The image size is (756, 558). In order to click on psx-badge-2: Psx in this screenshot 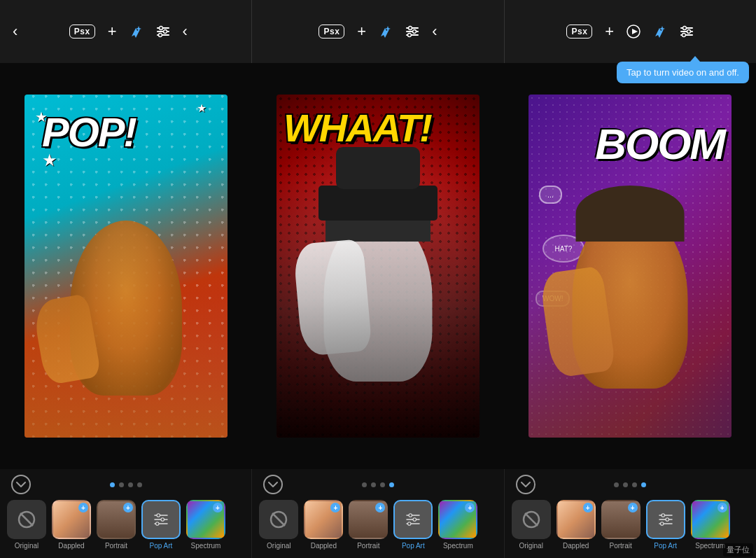, I will do `click(332, 32)`.